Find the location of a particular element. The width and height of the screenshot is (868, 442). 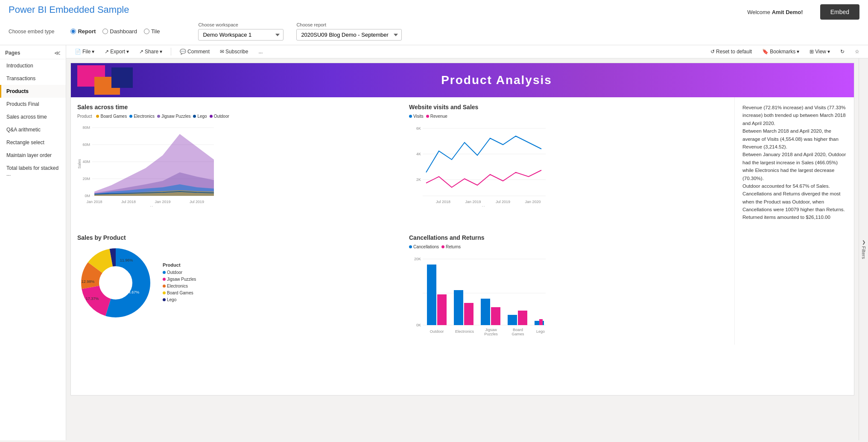

svg-text: 0K is located at coordinates (418, 325).